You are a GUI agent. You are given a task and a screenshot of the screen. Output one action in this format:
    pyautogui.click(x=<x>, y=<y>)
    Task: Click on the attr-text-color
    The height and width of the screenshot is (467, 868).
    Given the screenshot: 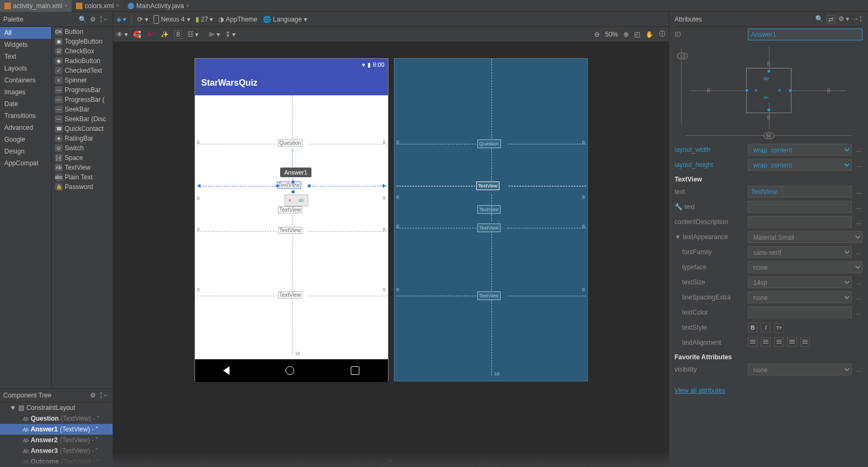 What is the action you would take?
    pyautogui.click(x=800, y=312)
    